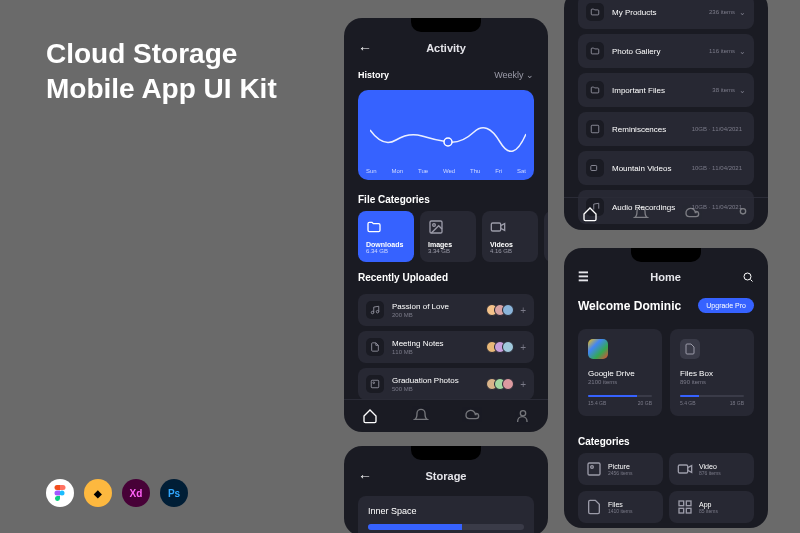  Describe the element at coordinates (666, 440) in the screenshot. I see `categories-title: Categories` at that location.